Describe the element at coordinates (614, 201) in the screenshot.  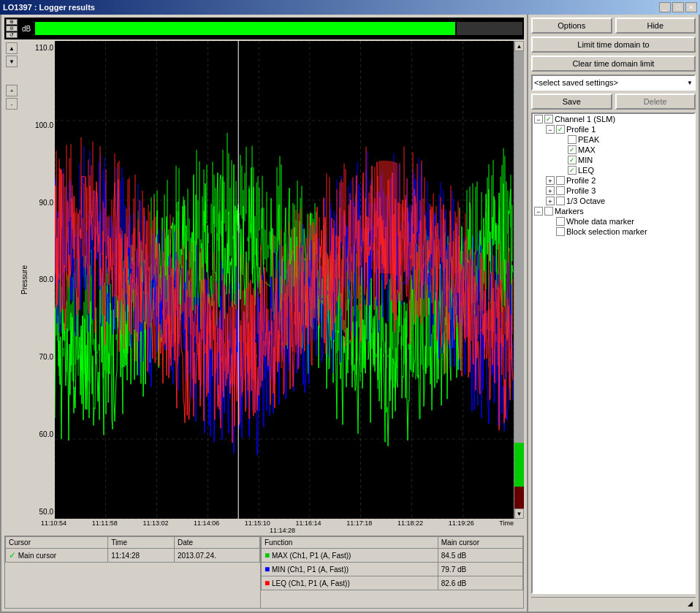
I see `tree-item: +1/3 Octave` at that location.